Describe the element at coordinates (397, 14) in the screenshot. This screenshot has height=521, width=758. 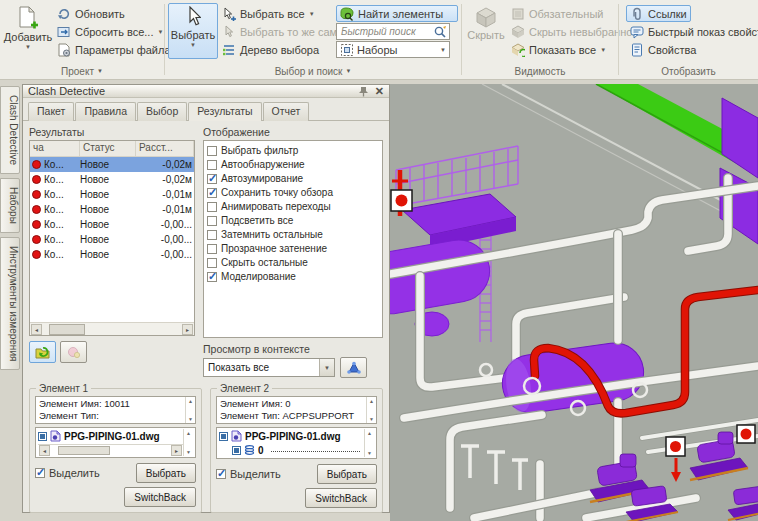
I see `find-items-button: Найти элементы` at that location.